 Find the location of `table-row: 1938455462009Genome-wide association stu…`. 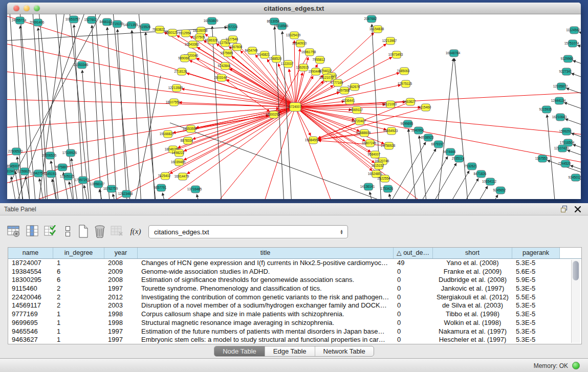

table-row: 1938455462009Genome-wide association stu… is located at coordinates (295, 272).